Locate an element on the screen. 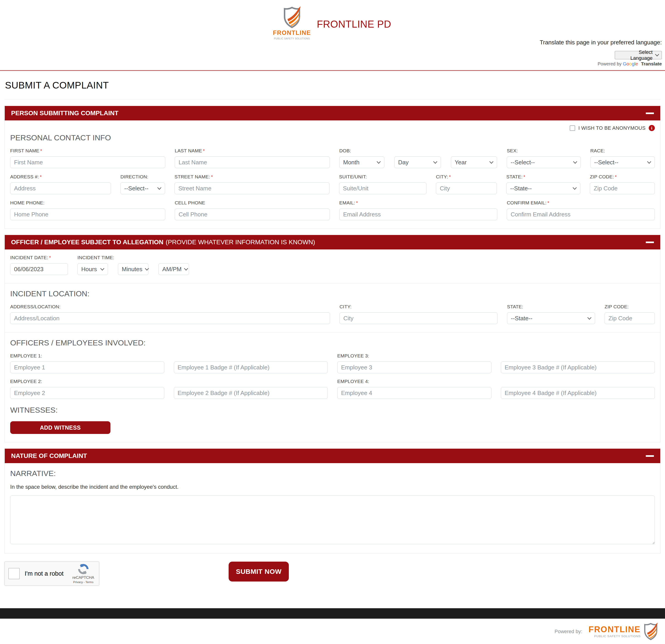 This screenshot has width=665, height=644. incident-address-input is located at coordinates (170, 318).